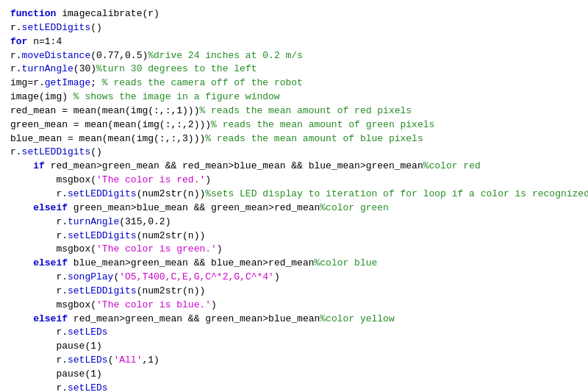  I want to click on code-line-6: img=r.getImage; % reads the camera off o…, so click(294, 84).